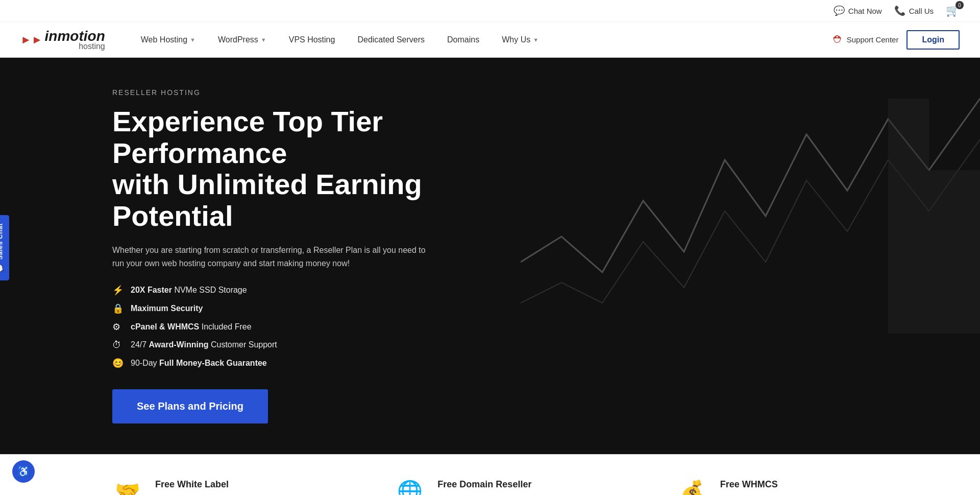  I want to click on logo-arrow-icon: ►►, so click(32, 40).